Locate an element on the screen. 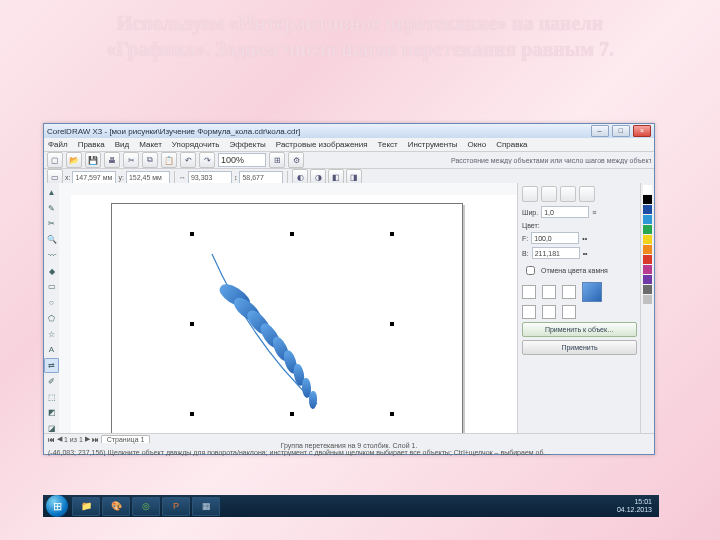 The height and width of the screenshot is (540, 720). text-tool: A is located at coordinates (52, 350).